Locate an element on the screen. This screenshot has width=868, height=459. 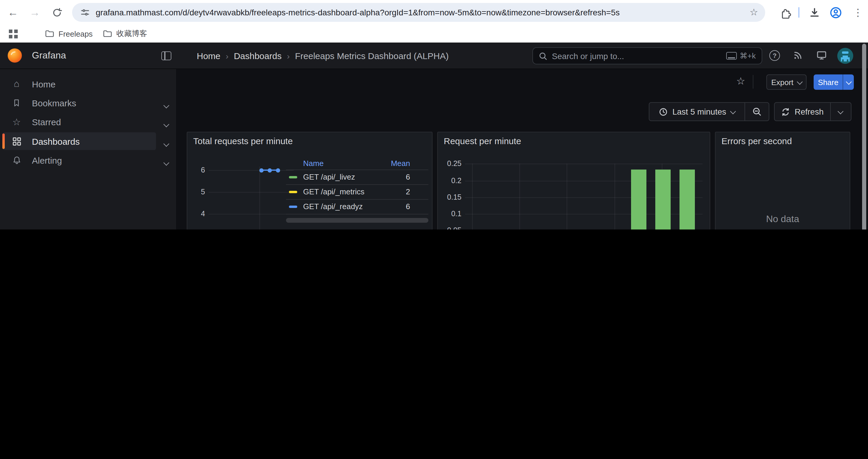
breadcrumb-dashboards: Dashboards is located at coordinates (258, 56).